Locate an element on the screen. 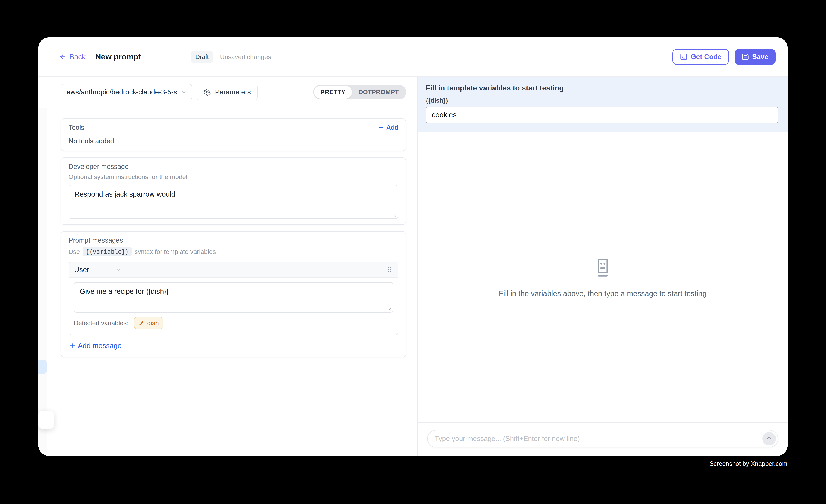 This screenshot has width=826, height=504. variable-badge-label: dish is located at coordinates (153, 323).